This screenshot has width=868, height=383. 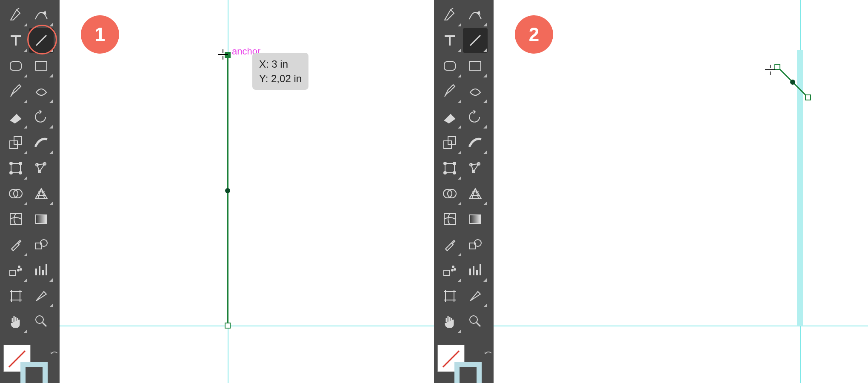 What do you see at coordinates (16, 91) in the screenshot?
I see `paintbrush-icon` at bounding box center [16, 91].